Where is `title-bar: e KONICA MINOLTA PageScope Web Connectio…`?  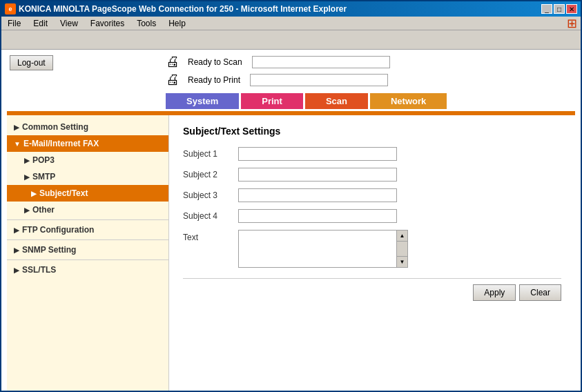
title-bar: e KONICA MINOLTA PageScope Web Connectio… is located at coordinates (291, 9).